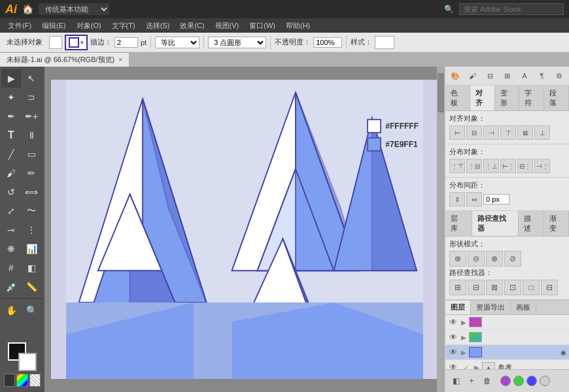  What do you see at coordinates (458, 259) in the screenshot?
I see `unite-btn: ⊕` at bounding box center [458, 259].